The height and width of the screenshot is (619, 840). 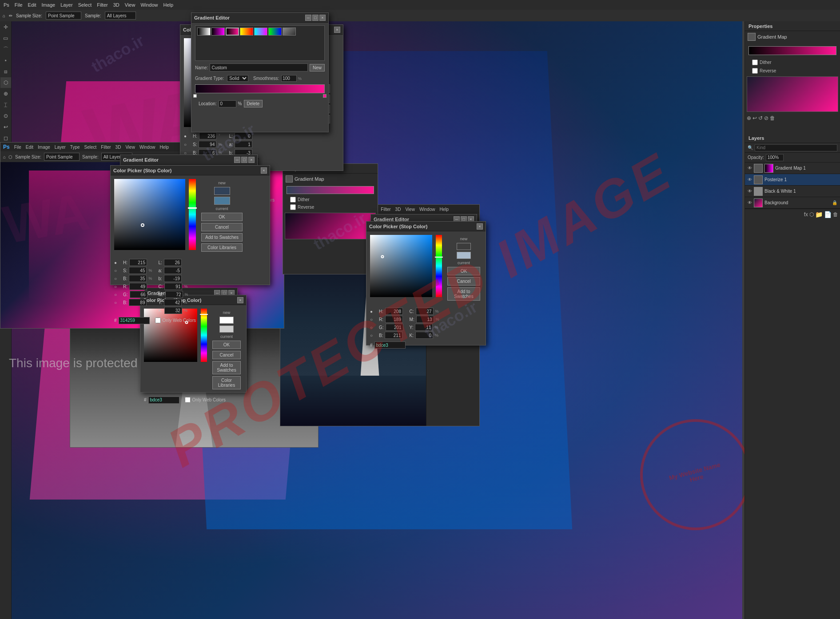 I want to click on ok-btn-3: OK, so click(x=227, y=345).